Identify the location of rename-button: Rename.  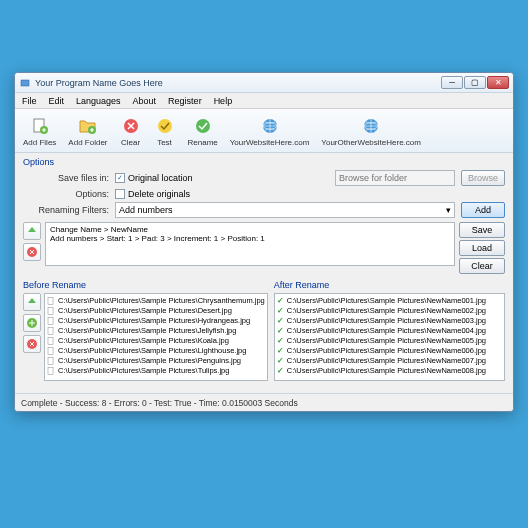
(203, 131).